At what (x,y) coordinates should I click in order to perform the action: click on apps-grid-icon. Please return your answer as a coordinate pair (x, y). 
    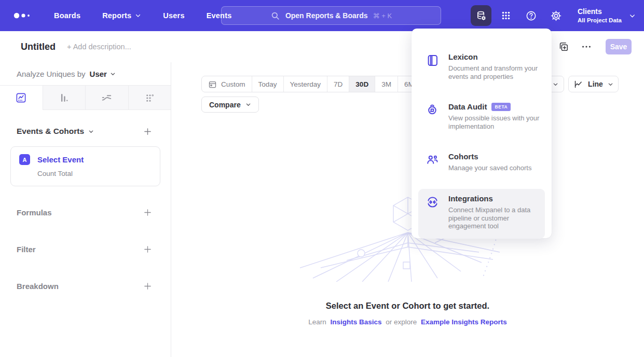
    Looking at the image, I should click on (506, 16).